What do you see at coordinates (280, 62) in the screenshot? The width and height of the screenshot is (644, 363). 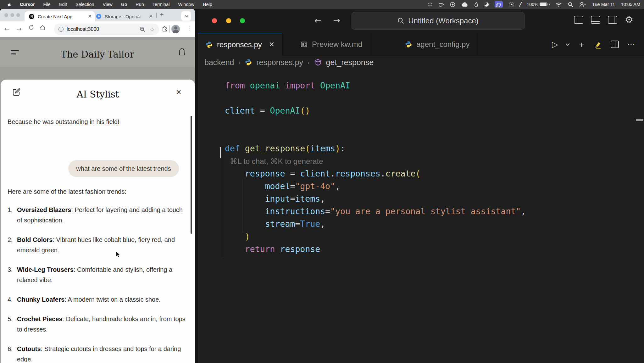 I see `breadcrumb-file: responses.py` at bounding box center [280, 62].